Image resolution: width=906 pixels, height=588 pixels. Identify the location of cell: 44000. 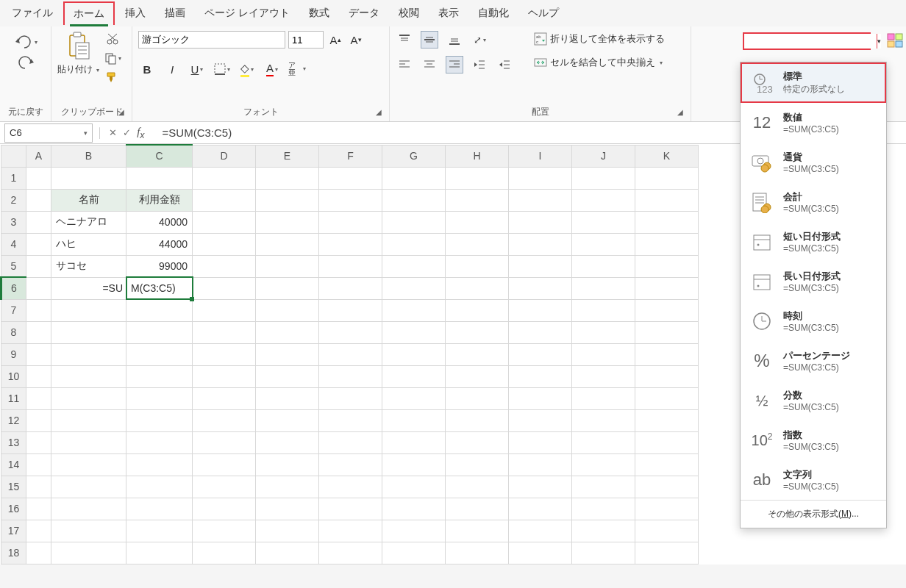
(160, 244).